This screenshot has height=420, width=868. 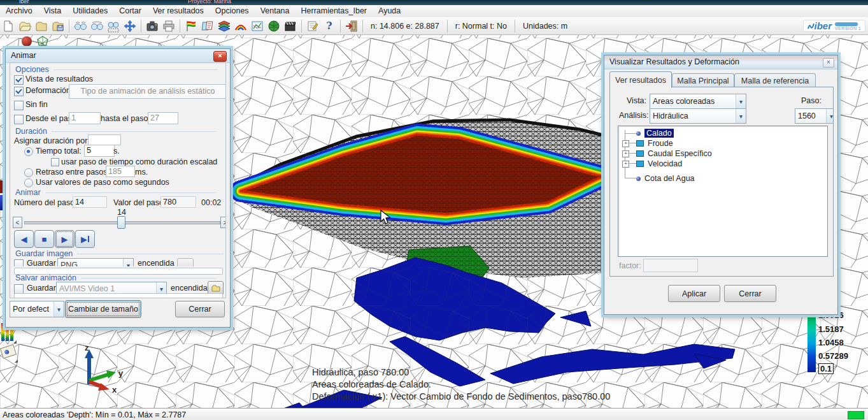 What do you see at coordinates (115, 390) in the screenshot?
I see `axis-label-x: x` at bounding box center [115, 390].